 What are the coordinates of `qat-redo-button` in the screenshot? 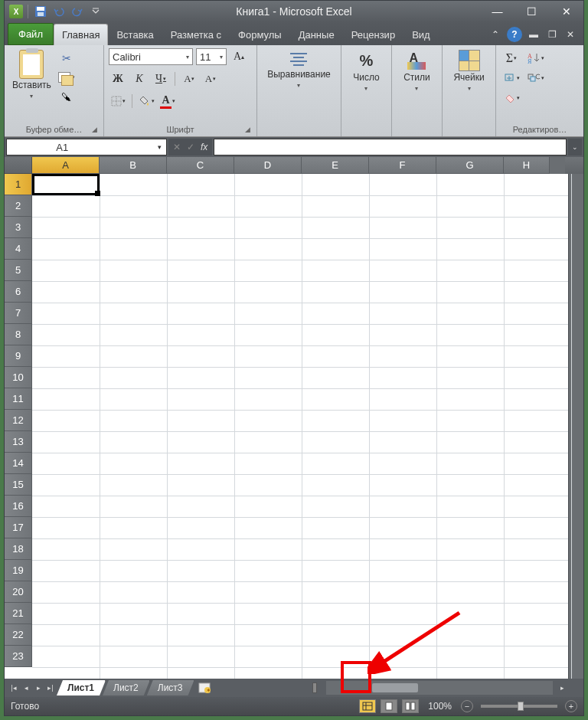 It's located at (77, 11).